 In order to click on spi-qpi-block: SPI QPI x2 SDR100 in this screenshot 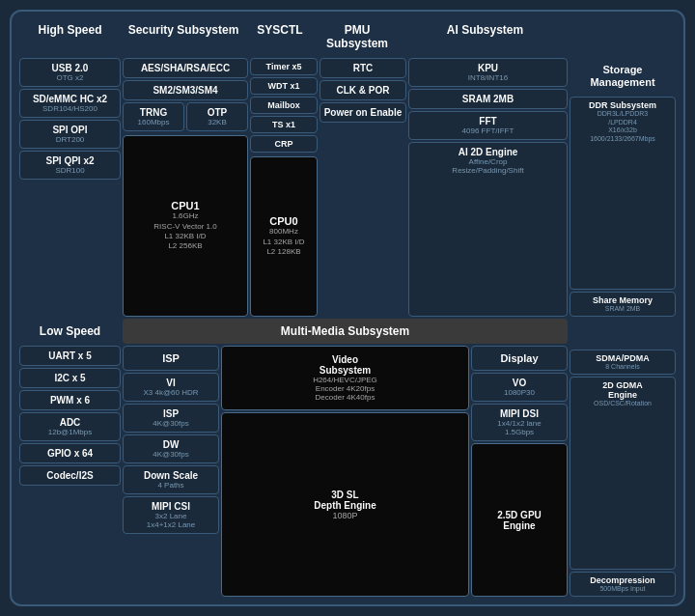, I will do `click(70, 165)`.